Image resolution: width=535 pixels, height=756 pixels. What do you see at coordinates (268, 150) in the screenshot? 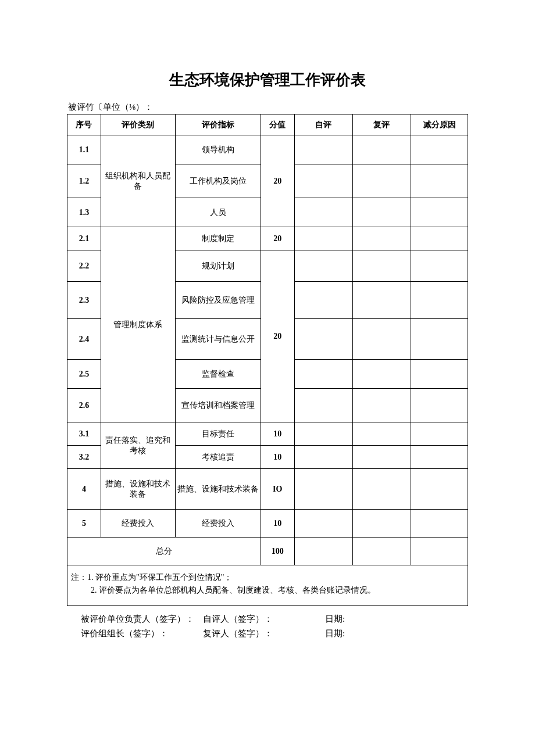
I see `table-row: 1.1 组织机构和人员配备 领导机构 20` at bounding box center [268, 150].